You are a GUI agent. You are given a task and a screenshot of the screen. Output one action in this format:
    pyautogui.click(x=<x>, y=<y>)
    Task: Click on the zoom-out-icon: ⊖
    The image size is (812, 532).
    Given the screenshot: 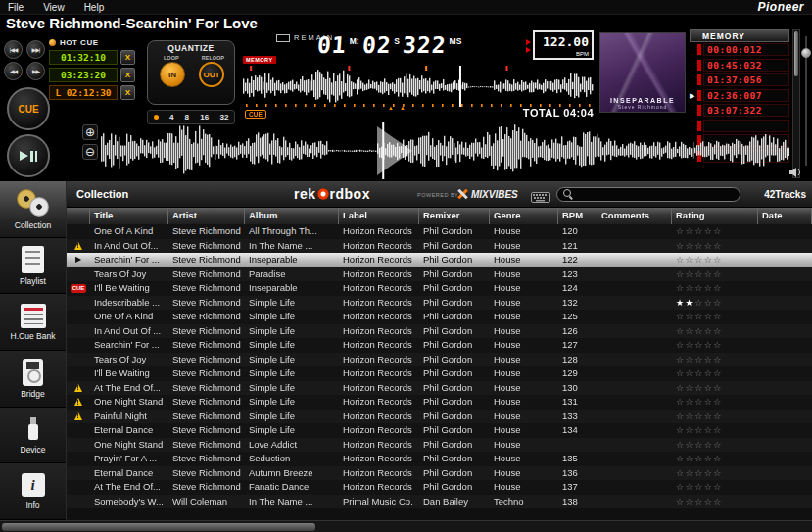 What is the action you would take?
    pyautogui.click(x=90, y=152)
    